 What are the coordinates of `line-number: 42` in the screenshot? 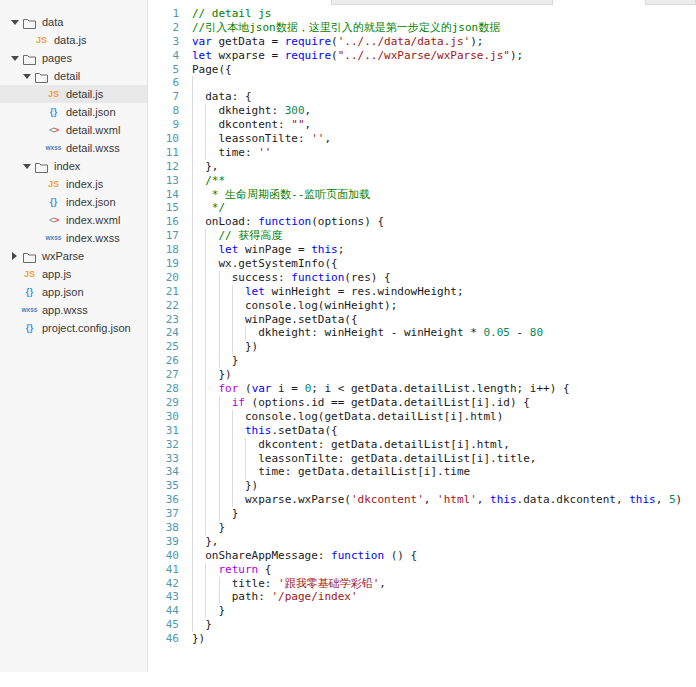 It's located at (164, 584).